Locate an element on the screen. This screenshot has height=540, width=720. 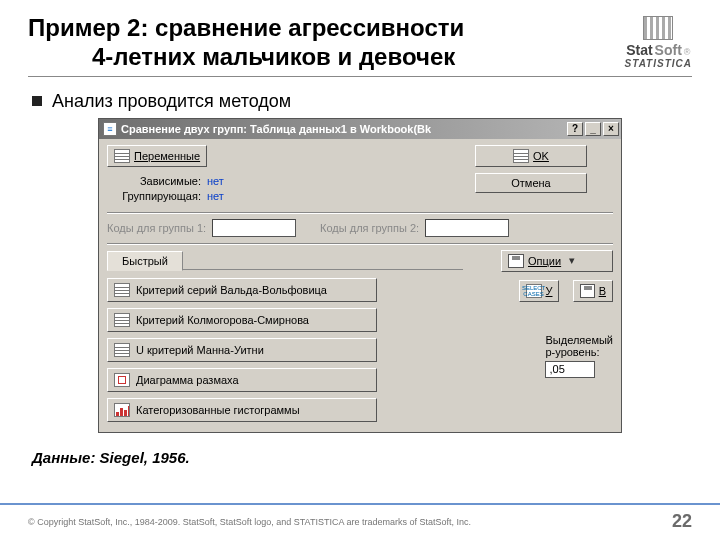
boxplot-label: Диаграмма размаха is located at coordinates (188, 380).